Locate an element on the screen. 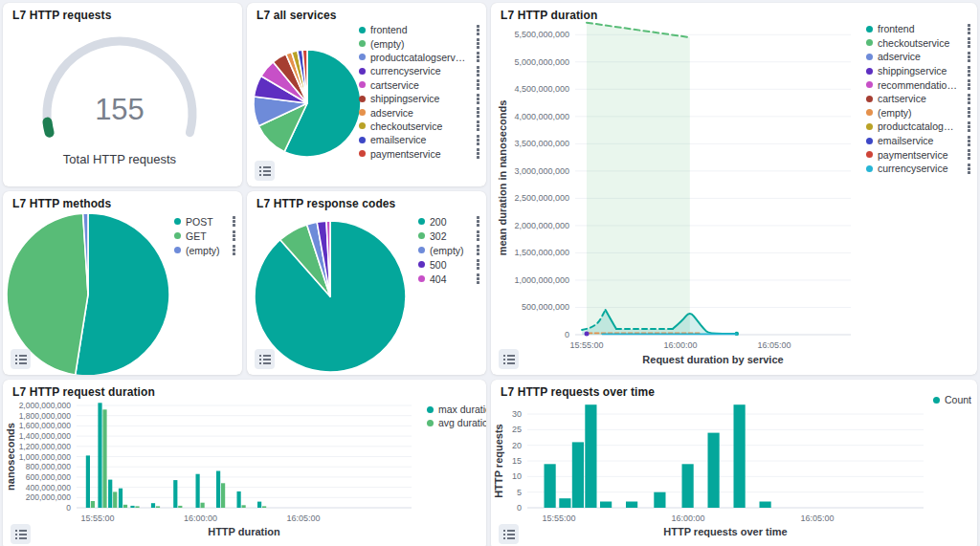 Image resolution: width=980 pixels, height=546 pixels. legend-item: 404 is located at coordinates (450, 279).